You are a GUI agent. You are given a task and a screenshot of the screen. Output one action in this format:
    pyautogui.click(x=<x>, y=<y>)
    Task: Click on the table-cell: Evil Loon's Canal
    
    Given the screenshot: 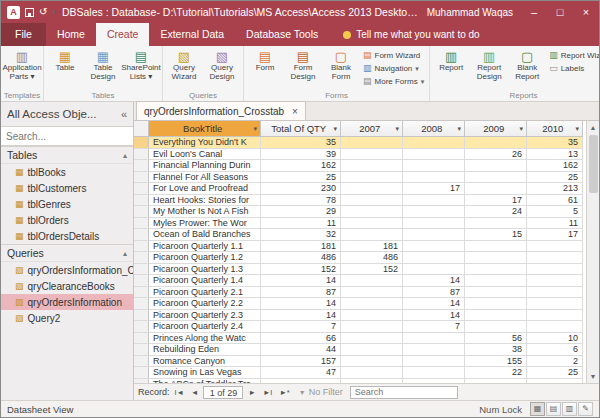 What is the action you would take?
    pyautogui.click(x=205, y=155)
    